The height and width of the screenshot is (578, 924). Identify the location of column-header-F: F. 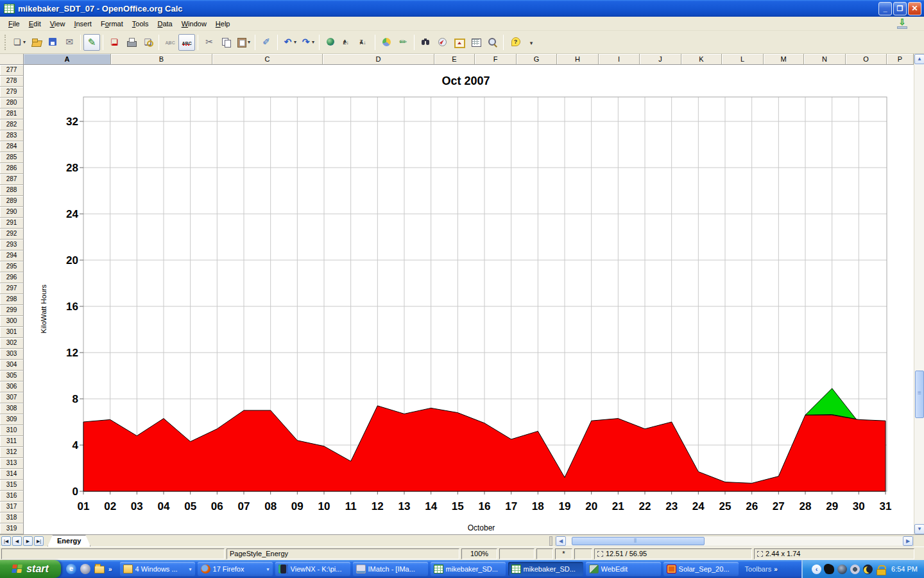
(495, 59).